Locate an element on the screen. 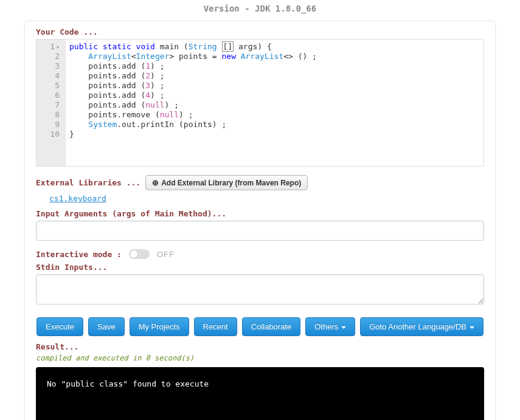  toggle-knob is located at coordinates (134, 254).